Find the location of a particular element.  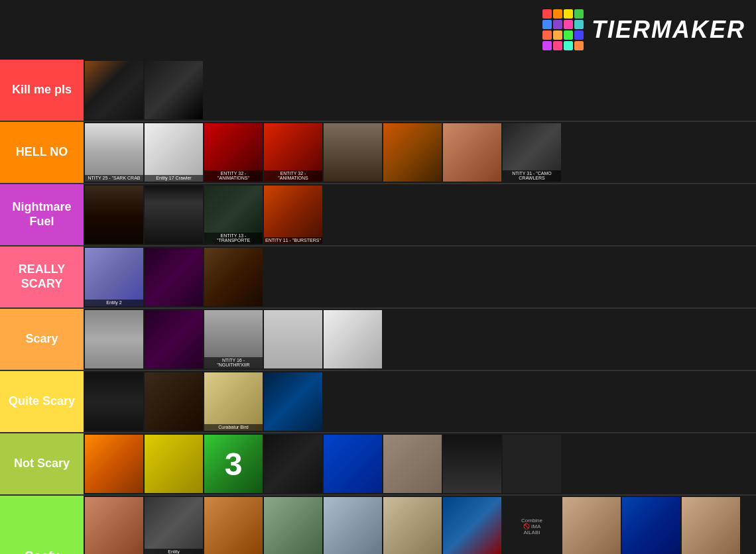

list-item: ENTITY 11 - "BURSTERS" is located at coordinates (293, 215).